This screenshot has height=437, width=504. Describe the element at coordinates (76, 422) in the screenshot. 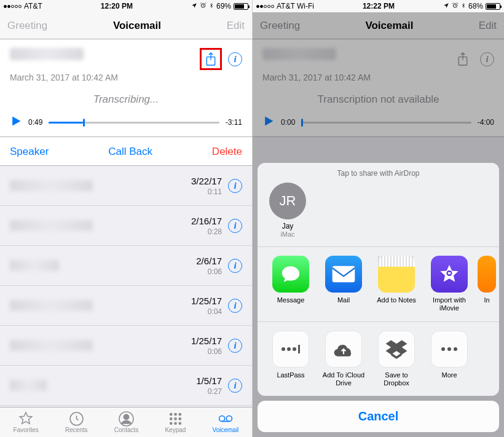

I see `tab-recents: Recents` at that location.